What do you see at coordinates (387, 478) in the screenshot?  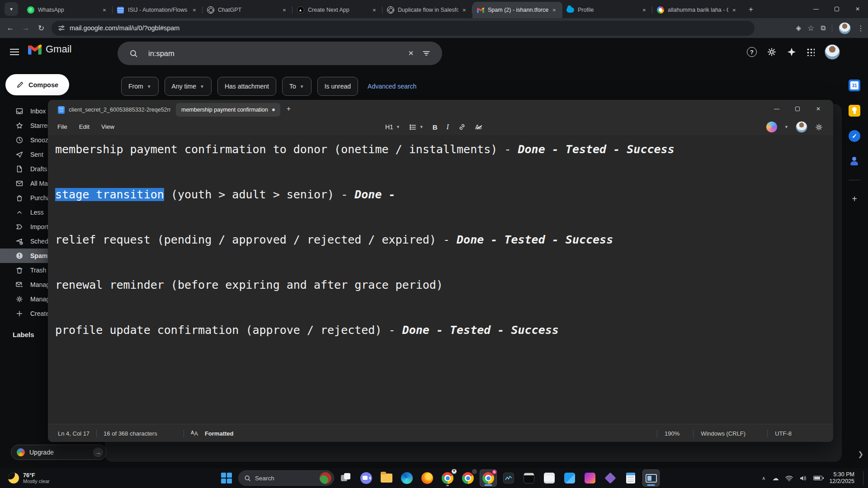 I see `file-explorer-app` at bounding box center [387, 478].